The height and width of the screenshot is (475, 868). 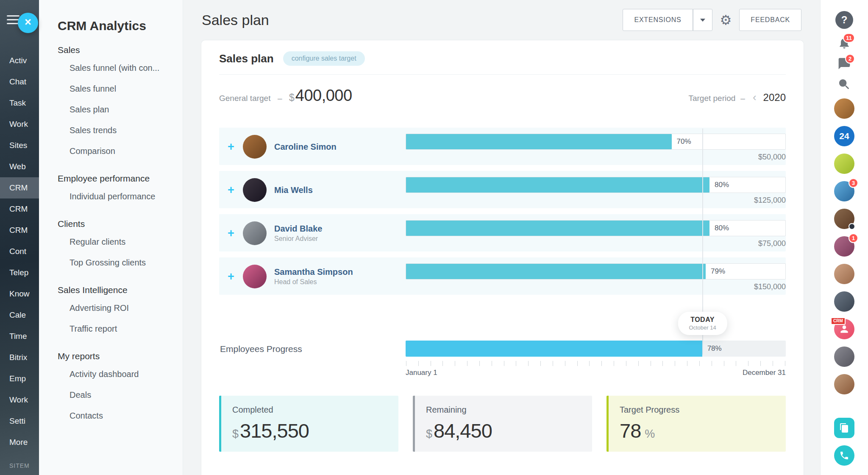 What do you see at coordinates (558, 185) in the screenshot?
I see `employee-progress-fill` at bounding box center [558, 185].